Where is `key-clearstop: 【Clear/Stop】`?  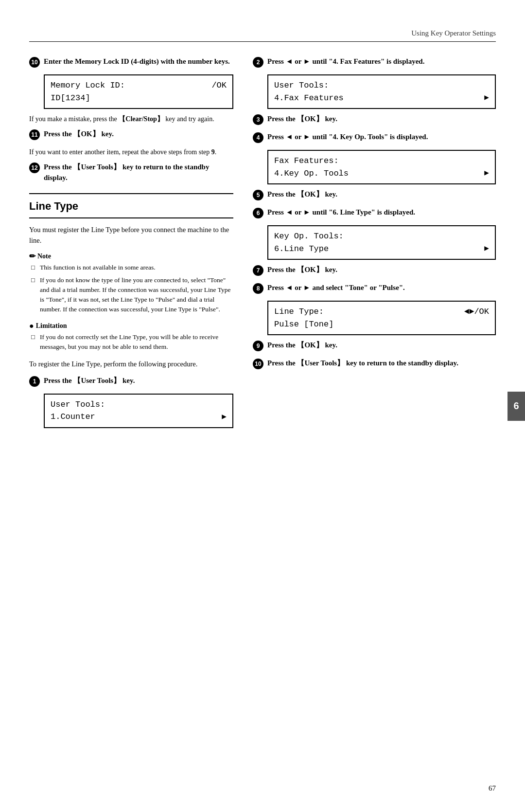 key-clearstop: 【Clear/Stop】 is located at coordinates (141, 119).